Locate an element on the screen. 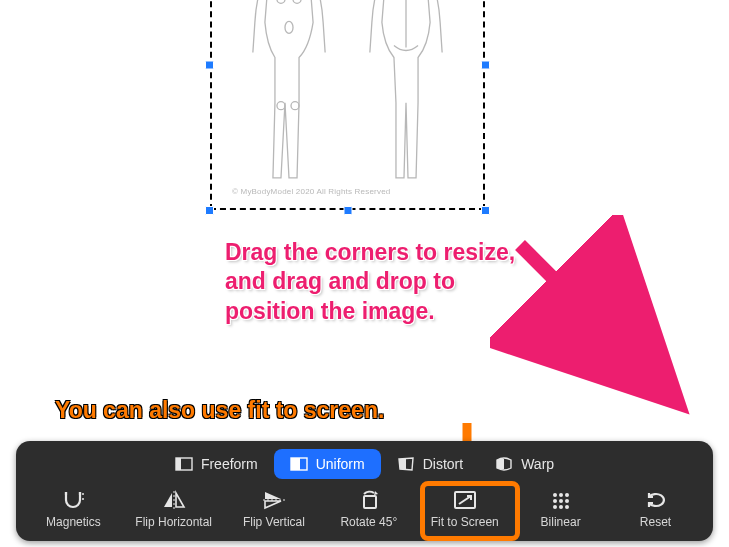 The height and width of the screenshot is (547, 729). reset-button: Reset is located at coordinates (656, 509).